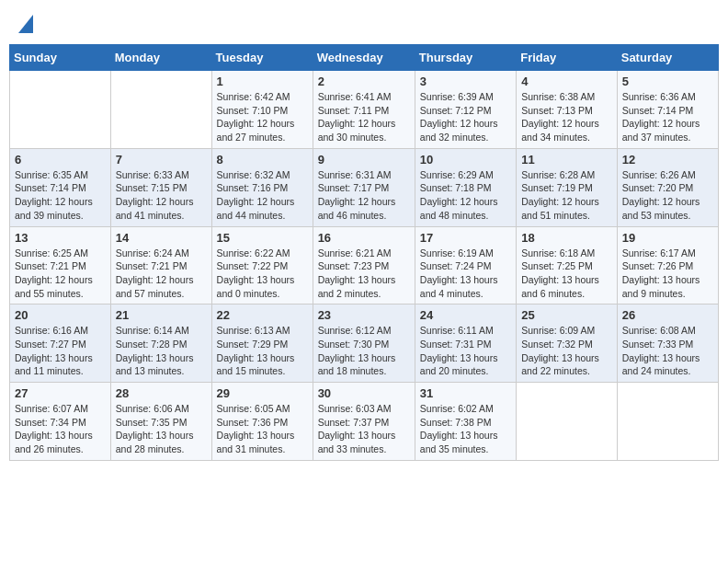 This screenshot has width=728, height=563. Describe the element at coordinates (364, 110) in the screenshot. I see `calendar-week-row: 1Sunrise: 6:42 AM Sunset: 7:10 PM Daylig…` at that location.